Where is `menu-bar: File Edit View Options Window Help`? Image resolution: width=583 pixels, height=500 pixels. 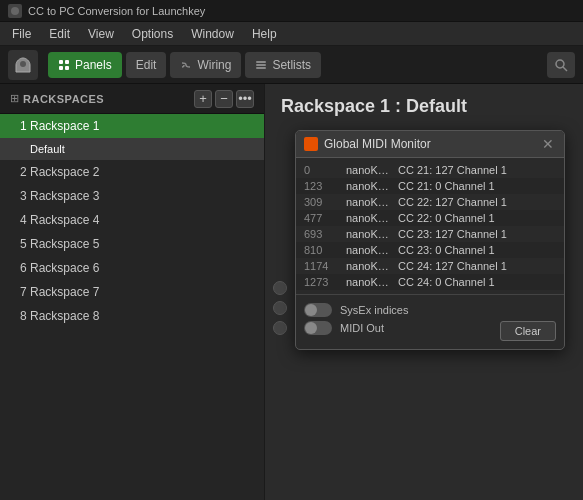 menu-bar: File Edit View Options Window Help is located at coordinates (292, 34).